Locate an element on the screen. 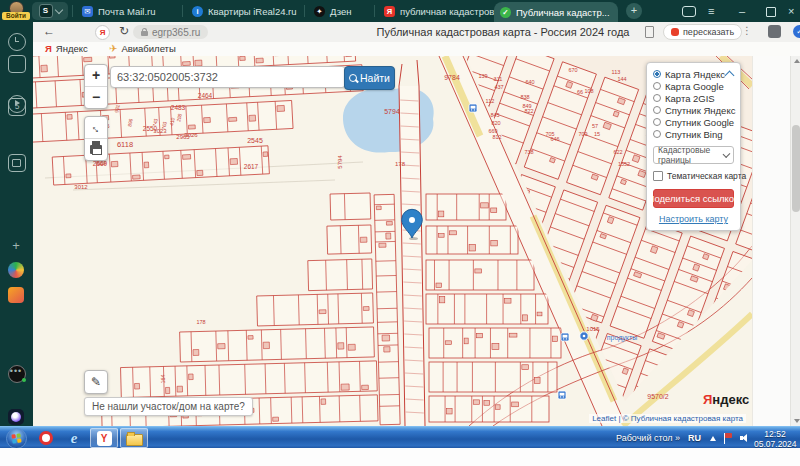 This screenshot has width=800, height=466. ie-icon: e is located at coordinates (74, 438).